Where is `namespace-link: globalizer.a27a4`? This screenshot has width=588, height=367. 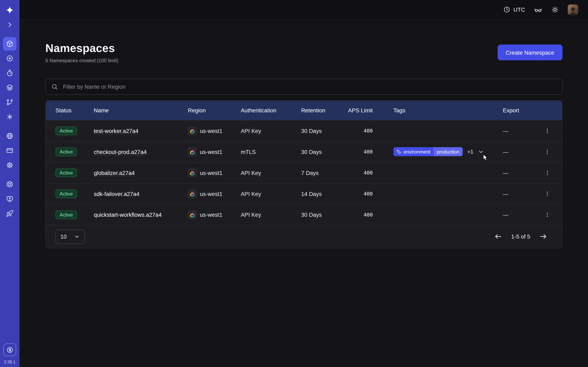 namespace-link: globalizer.a27a4 is located at coordinates (114, 173).